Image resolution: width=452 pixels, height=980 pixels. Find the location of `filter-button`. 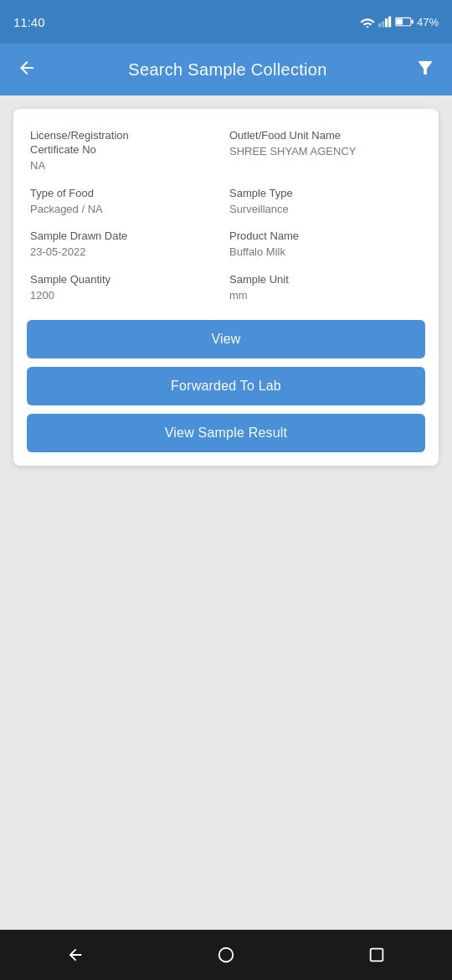

filter-button is located at coordinates (425, 70).